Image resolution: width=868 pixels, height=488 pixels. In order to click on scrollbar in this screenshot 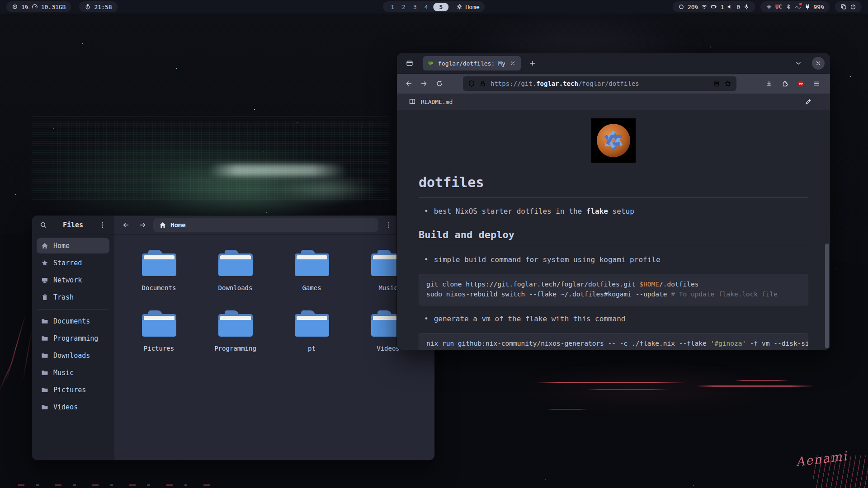, I will do `click(827, 230)`.